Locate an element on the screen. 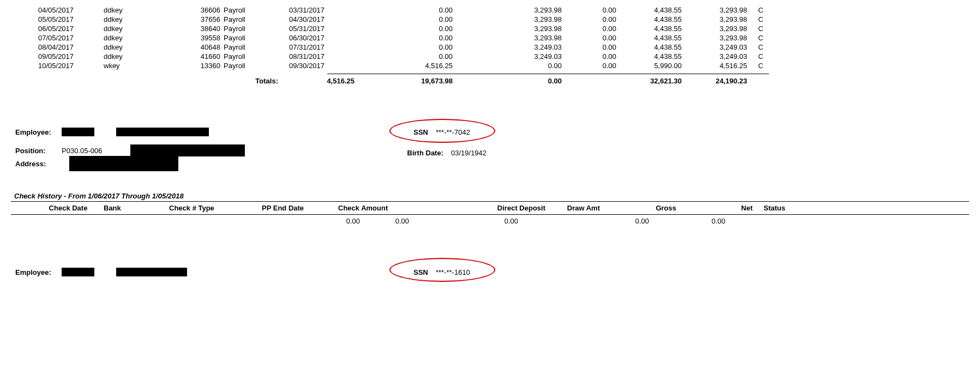 This screenshot has width=980, height=380. table-row: 06/05/2017 ddkey 38640 Payroll 05/31/201… is located at coordinates (490, 28).